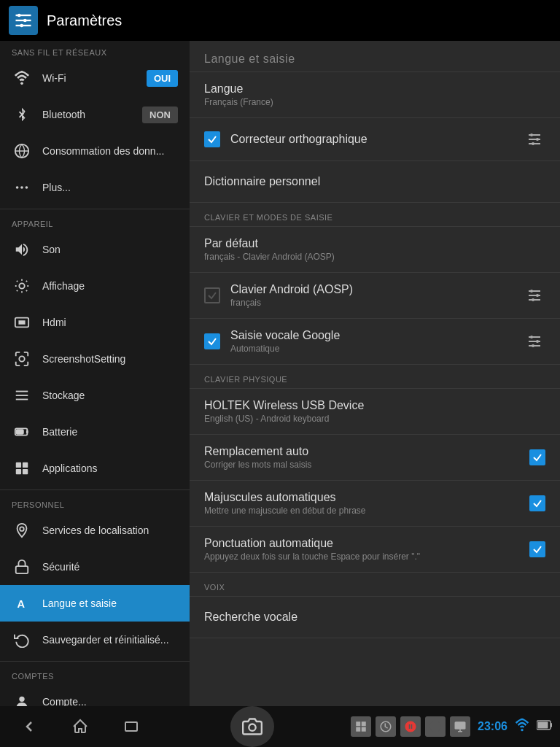 This screenshot has height=747, width=560. Describe the element at coordinates (22, 322) in the screenshot. I see `hdmi-icon` at that location.